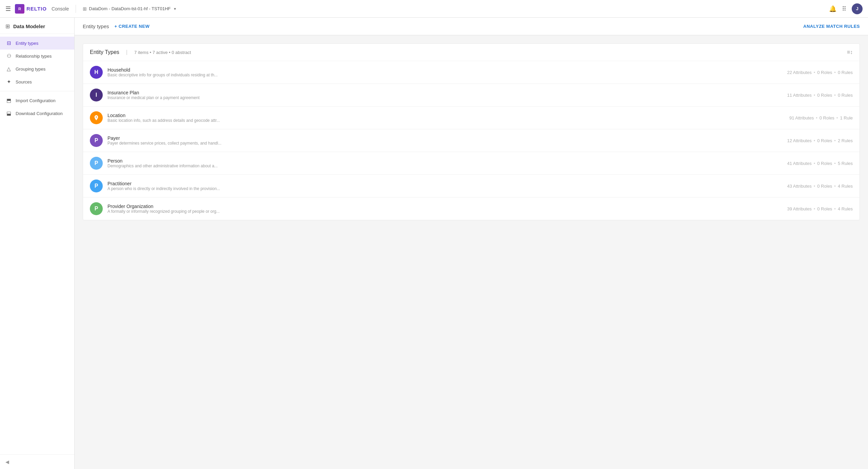 Image resolution: width=868 pixels, height=469 pixels. Describe the element at coordinates (845, 73) in the screenshot. I see `entity-rules-household: 0 Rules` at that location.